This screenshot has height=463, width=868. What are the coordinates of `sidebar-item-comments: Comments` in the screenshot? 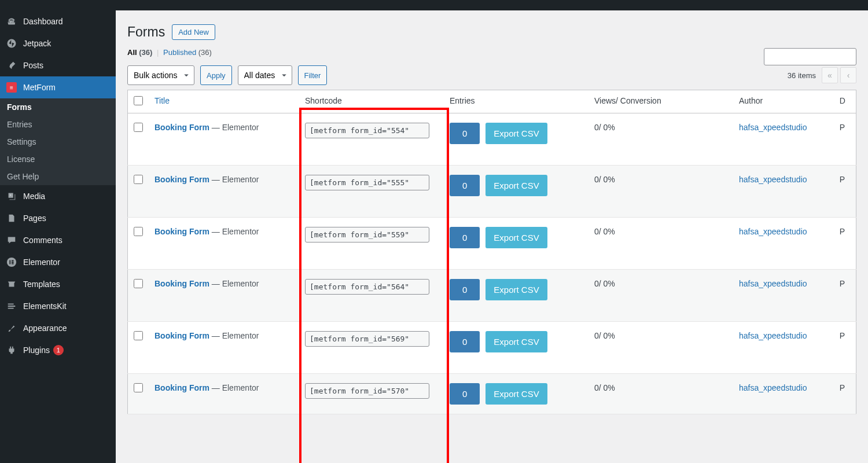 It's located at (58, 240).